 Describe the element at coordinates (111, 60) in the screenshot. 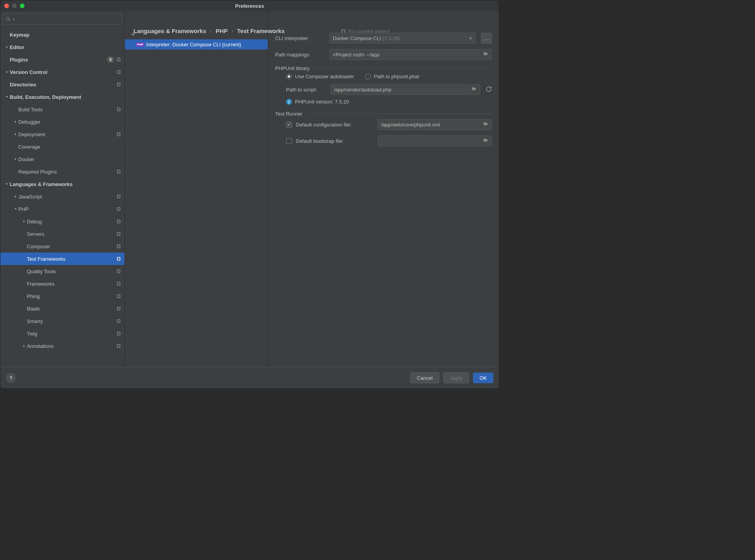

I see `badge: 5` at that location.